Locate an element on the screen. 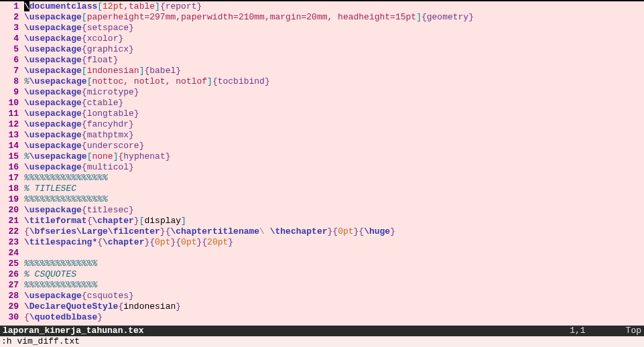  code-line: 25%%%%%%%%%%%%%% is located at coordinates (322, 264).